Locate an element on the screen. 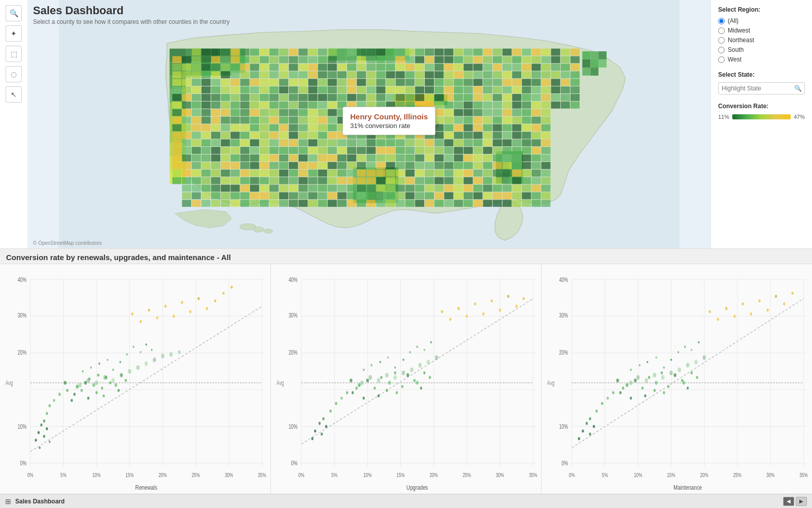 Image resolution: width=812 pixels, height=508 pixels. state-search-input is located at coordinates (761, 88).